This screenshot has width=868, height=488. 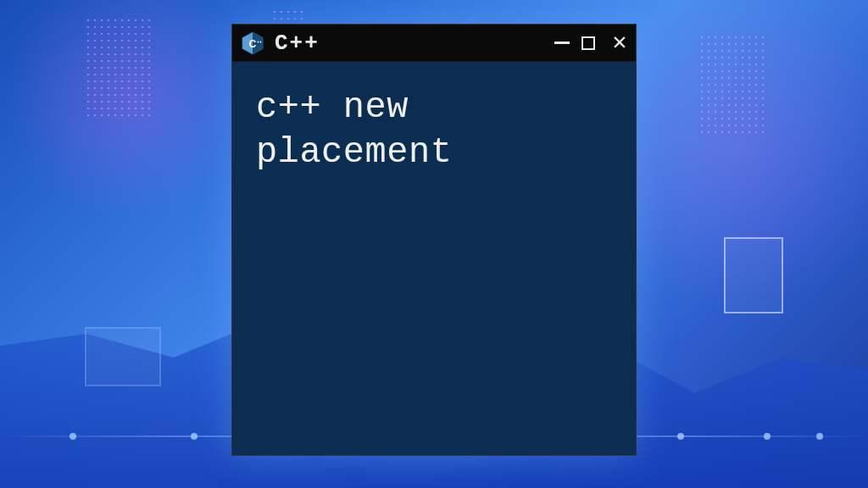 I want to click on minimize-button, so click(x=562, y=42).